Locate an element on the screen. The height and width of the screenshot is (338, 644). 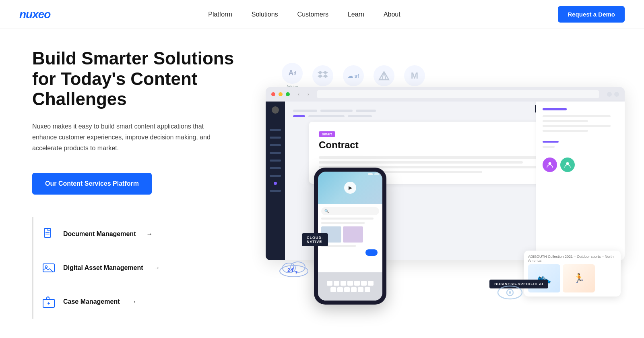
navbar: nuxeo Platform Solutions Customers Learn… is located at coordinates (322, 15).